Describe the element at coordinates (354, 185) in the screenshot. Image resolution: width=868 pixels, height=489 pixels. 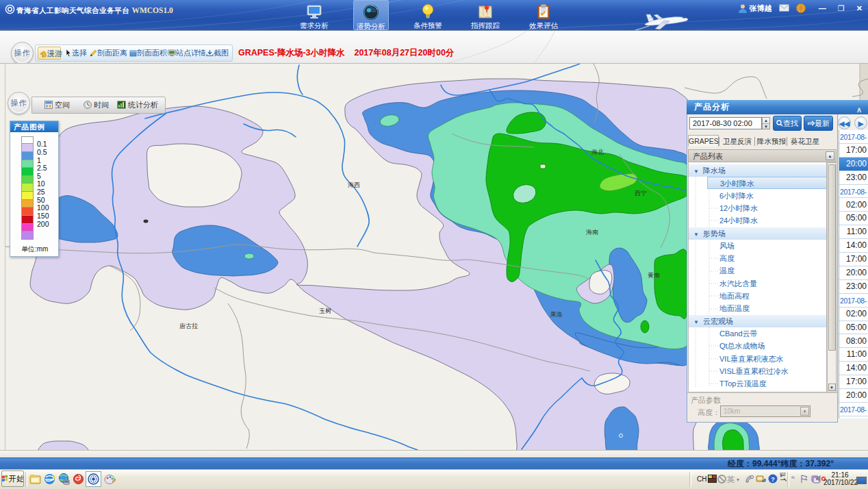
I see `svg-text: 海西` at that location.